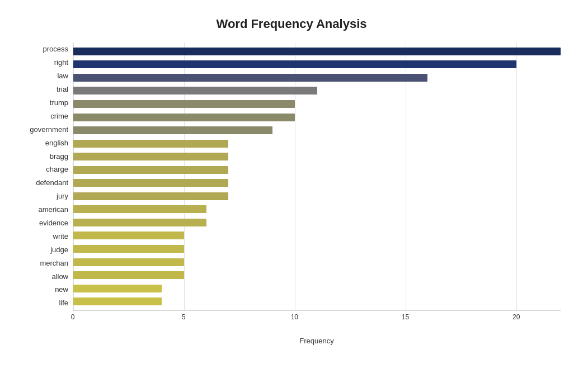 The image size is (583, 392). I want to click on y-label: charge, so click(57, 169).